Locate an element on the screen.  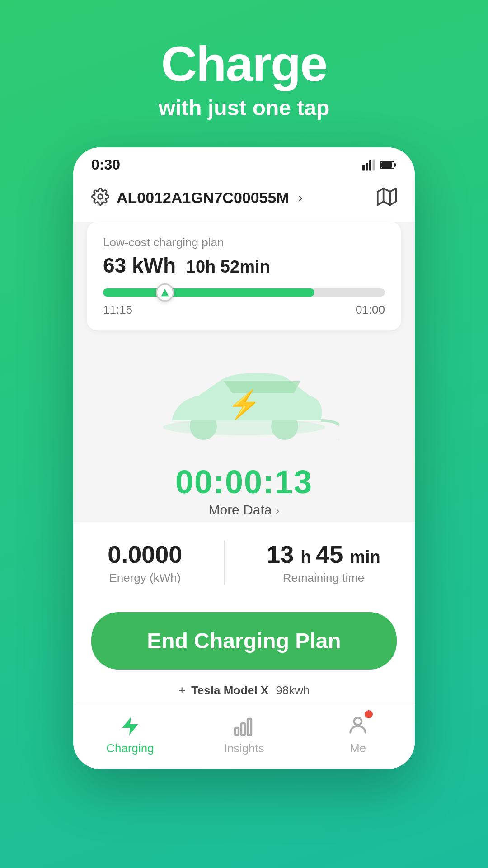
remaining-stat: 13 h 45 min Remaining time is located at coordinates (324, 562).